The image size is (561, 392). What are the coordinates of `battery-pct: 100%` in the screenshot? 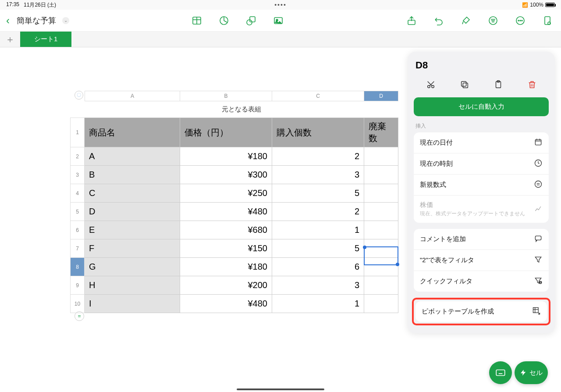 It's located at (536, 5).